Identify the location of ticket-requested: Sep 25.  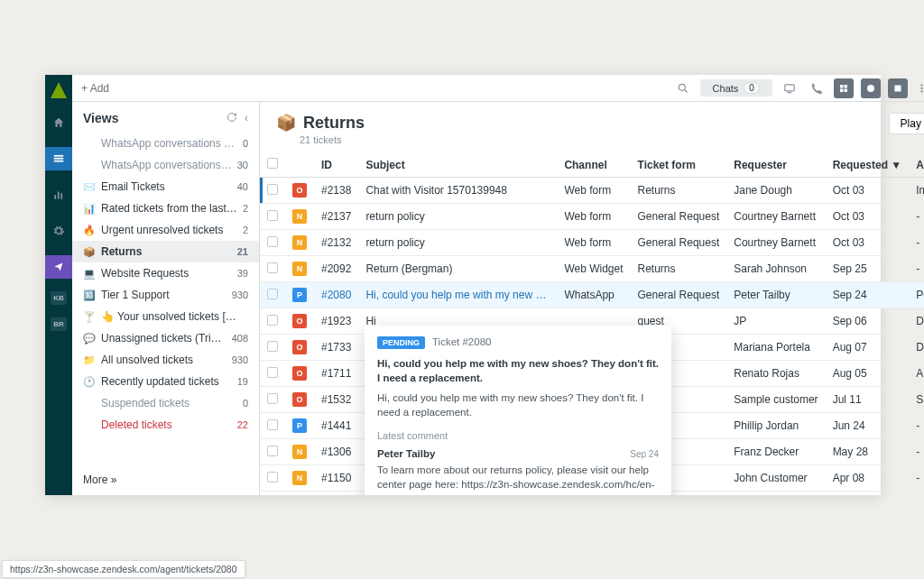
(868, 269).